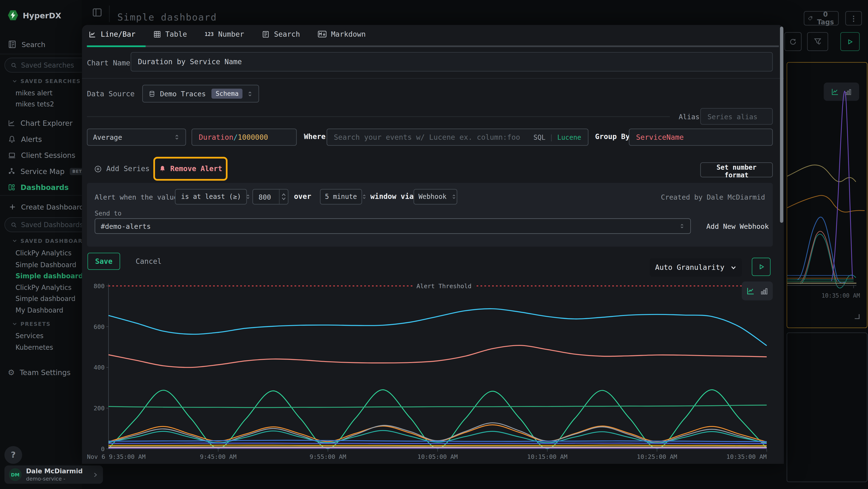 The width and height of the screenshot is (868, 489). I want to click on created-by-label: Created by Dale McDiarmid, so click(713, 197).